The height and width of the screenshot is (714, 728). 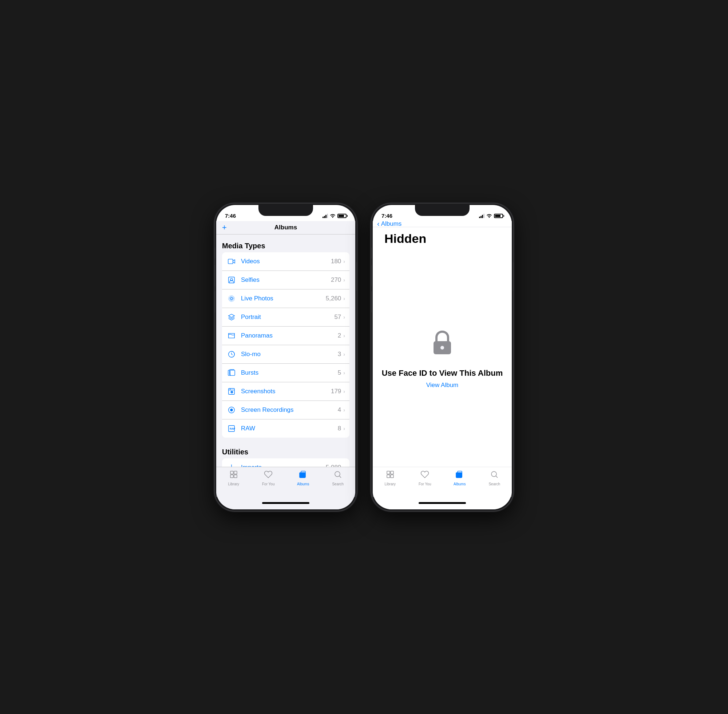 What do you see at coordinates (286, 228) in the screenshot?
I see `nav-bar-1: + Albums` at bounding box center [286, 228].